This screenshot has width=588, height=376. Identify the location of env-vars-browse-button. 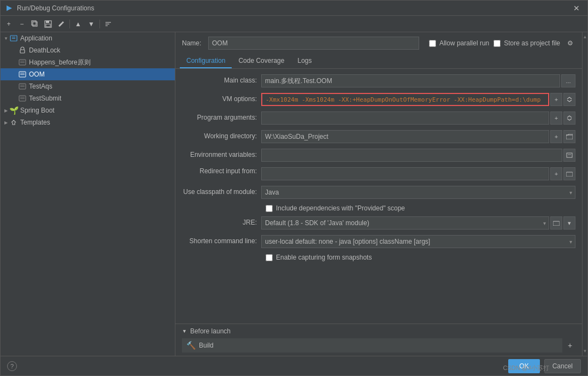
(569, 155).